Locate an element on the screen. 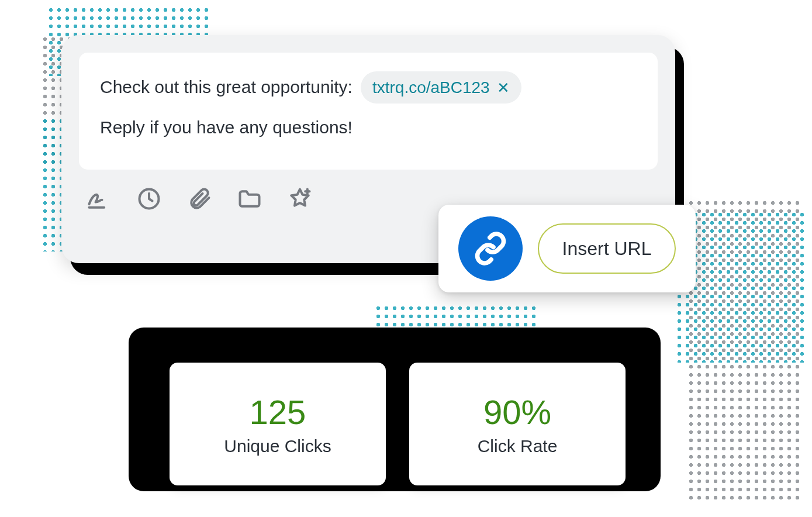 The width and height of the screenshot is (812, 517). insert-url-popover: Insert URL is located at coordinates (567, 249).